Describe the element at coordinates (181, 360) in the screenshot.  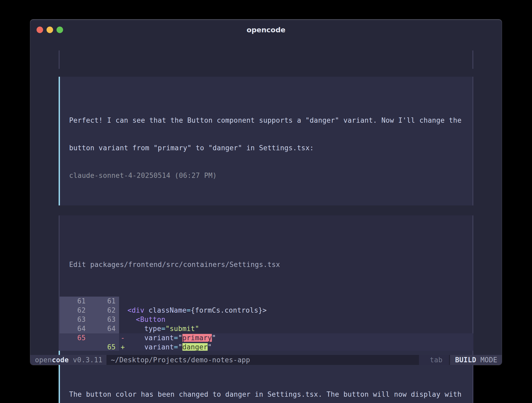
I see `working-directory: ~/Desktop/Projects/demo-notes-app` at that location.